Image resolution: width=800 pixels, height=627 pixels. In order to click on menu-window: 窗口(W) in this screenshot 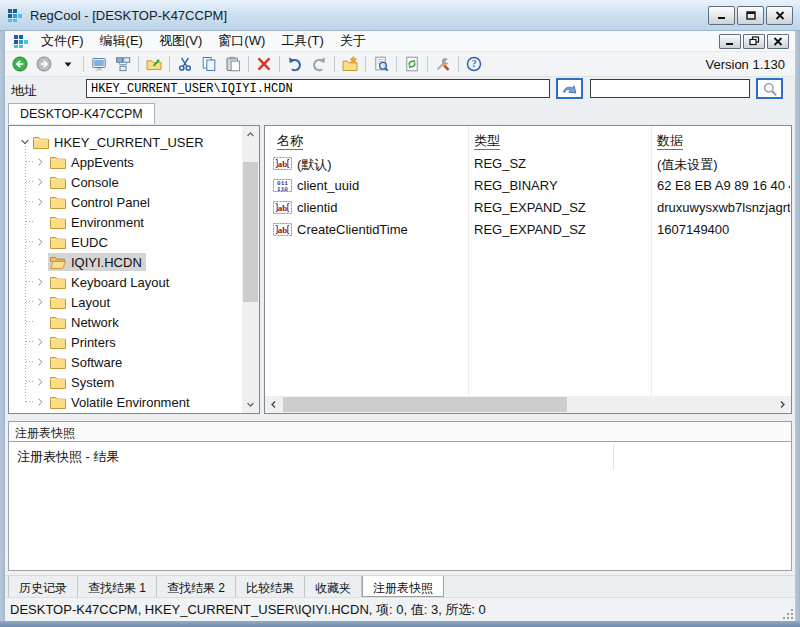, I will do `click(242, 41)`.